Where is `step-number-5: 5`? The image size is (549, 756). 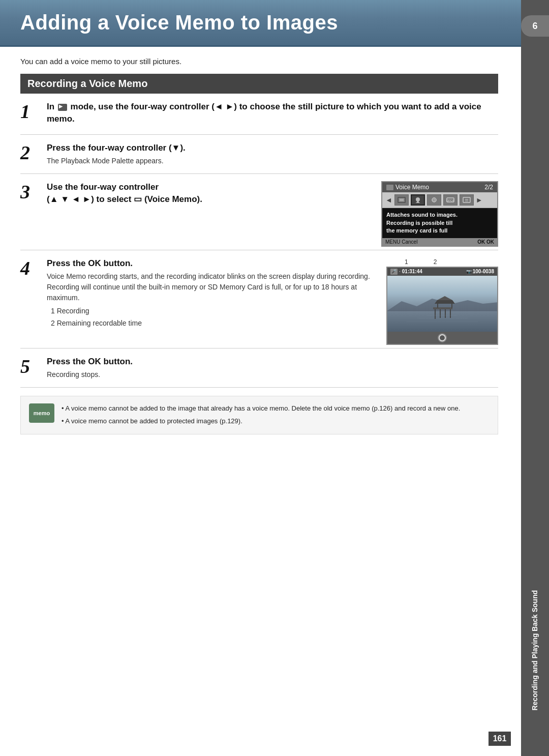
step-number-5: 5 is located at coordinates (34, 366).